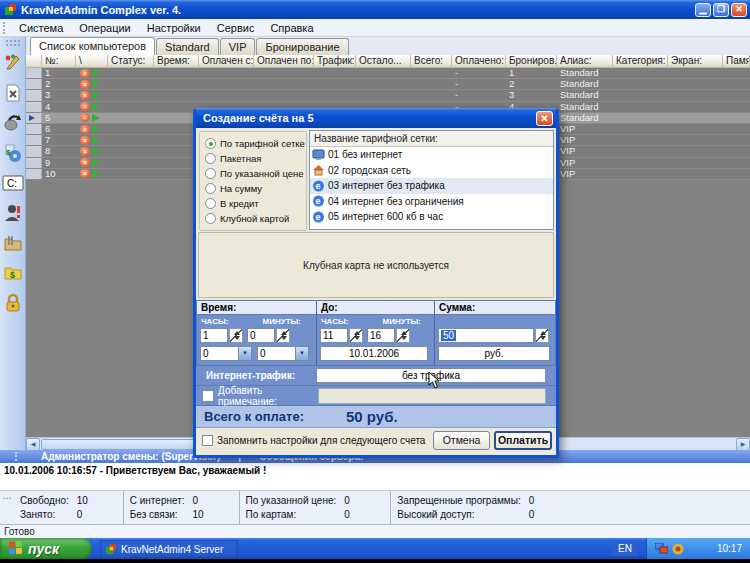 Image resolution: width=750 pixels, height=563 pixels. Describe the element at coordinates (283, 336) in the screenshot. I see `time-minutes-spinner` at that location.